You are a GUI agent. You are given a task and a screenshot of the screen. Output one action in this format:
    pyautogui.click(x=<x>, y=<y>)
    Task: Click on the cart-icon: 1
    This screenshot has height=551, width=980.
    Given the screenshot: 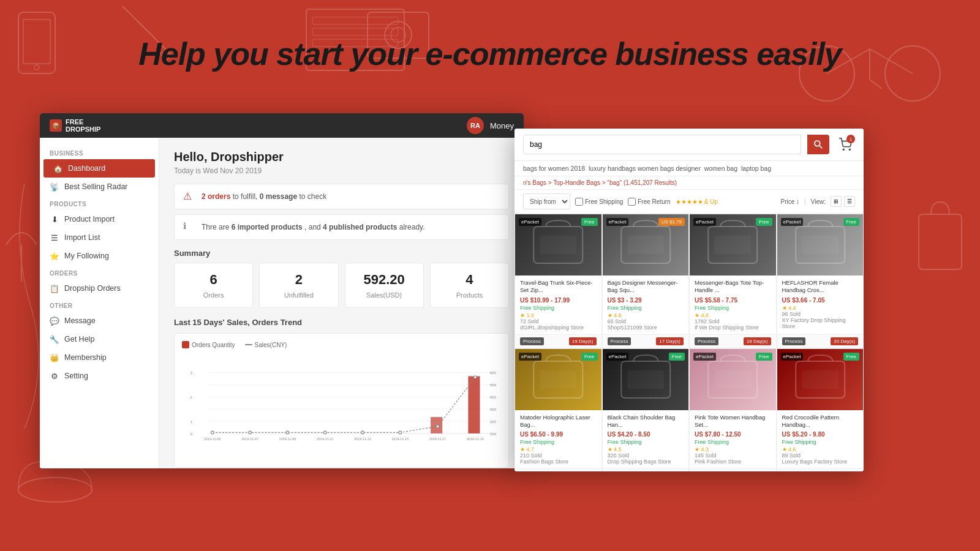 What is the action you would take?
    pyautogui.click(x=845, y=144)
    